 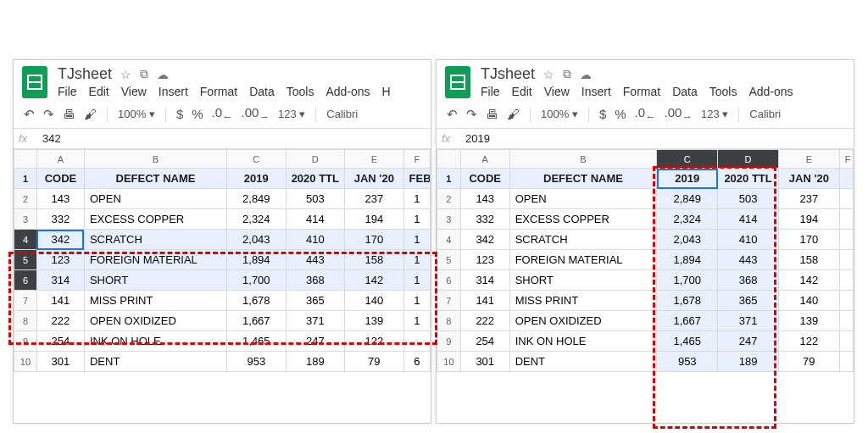 What do you see at coordinates (25, 321) in the screenshot?
I see `row-header: 8` at bounding box center [25, 321].